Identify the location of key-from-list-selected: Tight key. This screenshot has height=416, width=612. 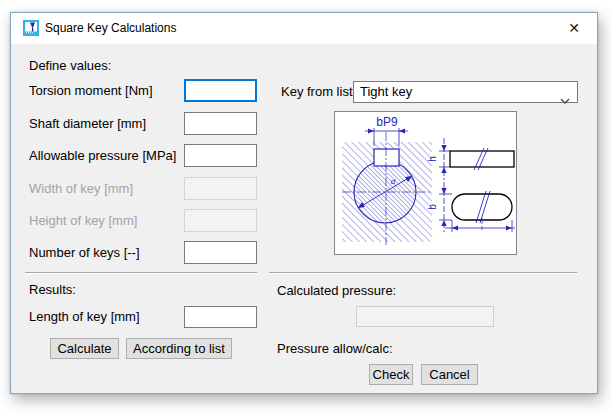
(386, 92).